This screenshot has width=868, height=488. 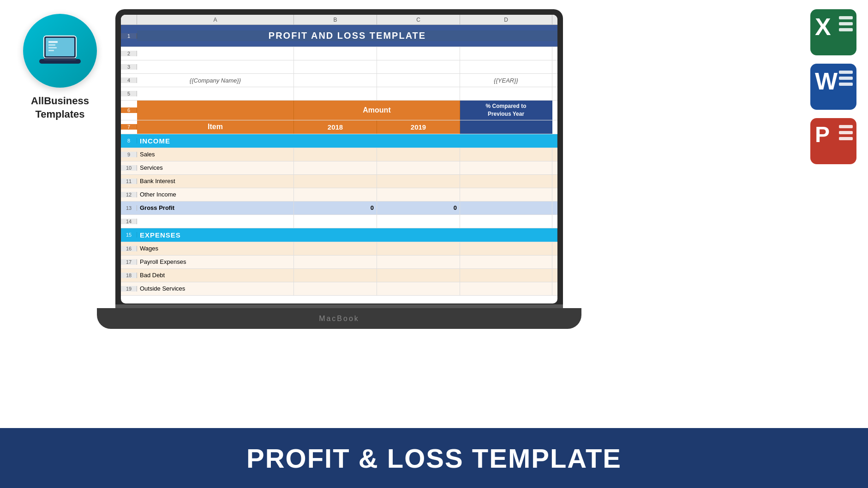 I want to click on sales-label: Sales, so click(x=216, y=155).